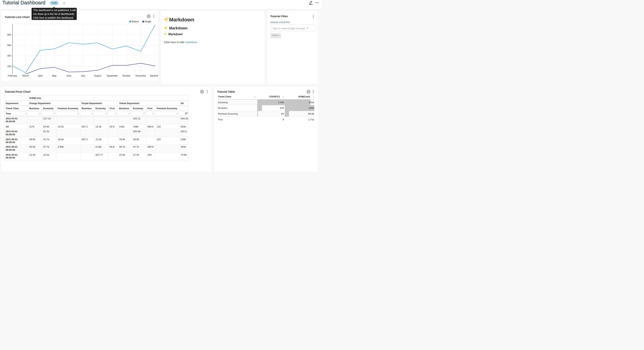 Image resolution: width=644 pixels, height=350 pixels. What do you see at coordinates (10, 56) in the screenshot?
I see `svg-text: 400` at bounding box center [10, 56].